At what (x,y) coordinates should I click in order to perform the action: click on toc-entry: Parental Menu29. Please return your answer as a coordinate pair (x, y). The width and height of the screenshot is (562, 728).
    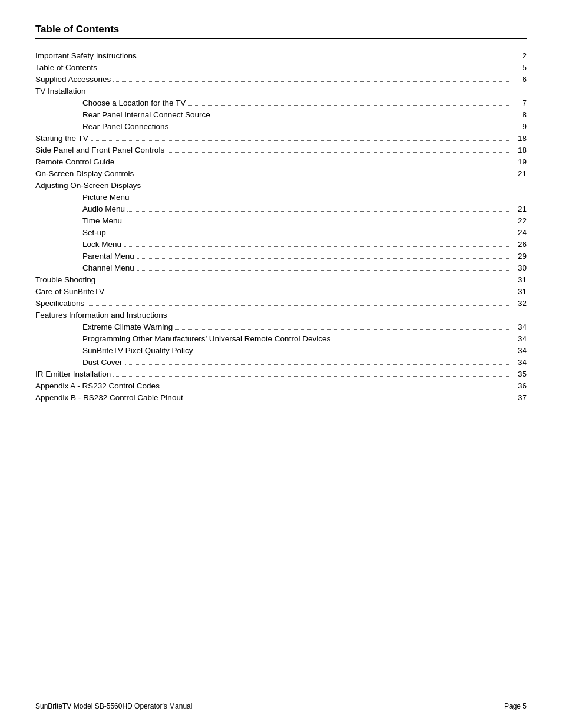
    Looking at the image, I should click on (281, 256).